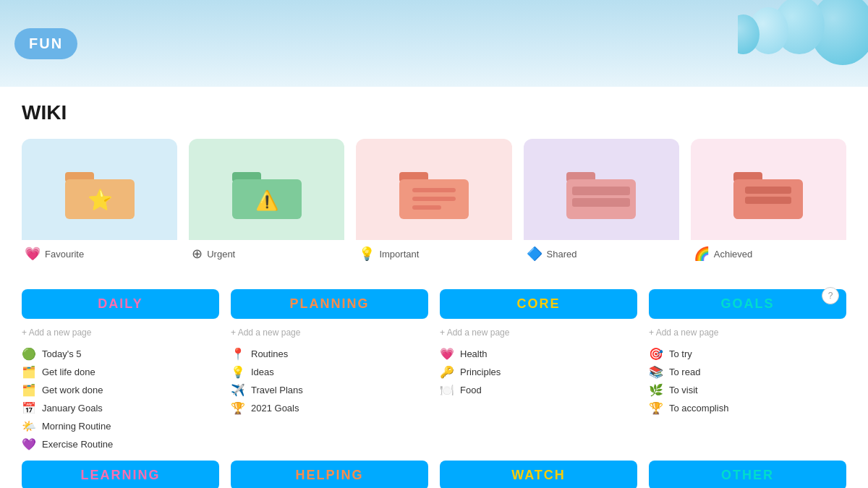 This screenshot has width=868, height=488. I want to click on list-item: 🌿 To visit, so click(748, 390).